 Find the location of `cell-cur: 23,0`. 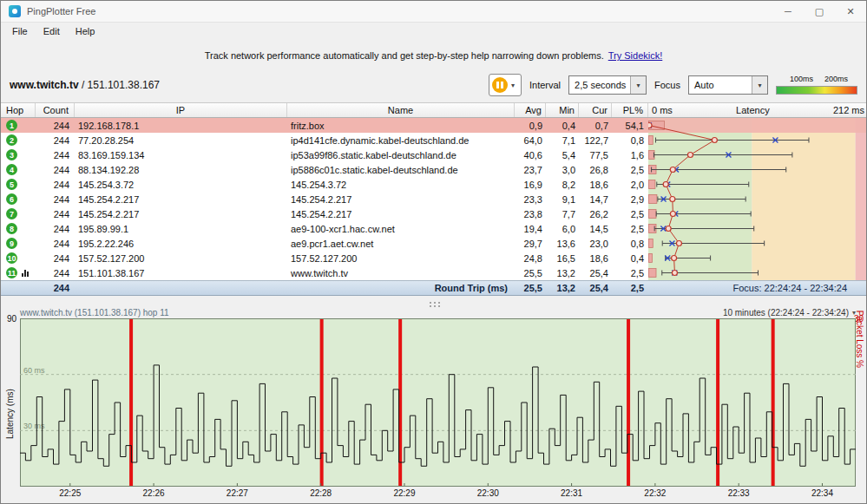

cell-cur: 23,0 is located at coordinates (595, 243).